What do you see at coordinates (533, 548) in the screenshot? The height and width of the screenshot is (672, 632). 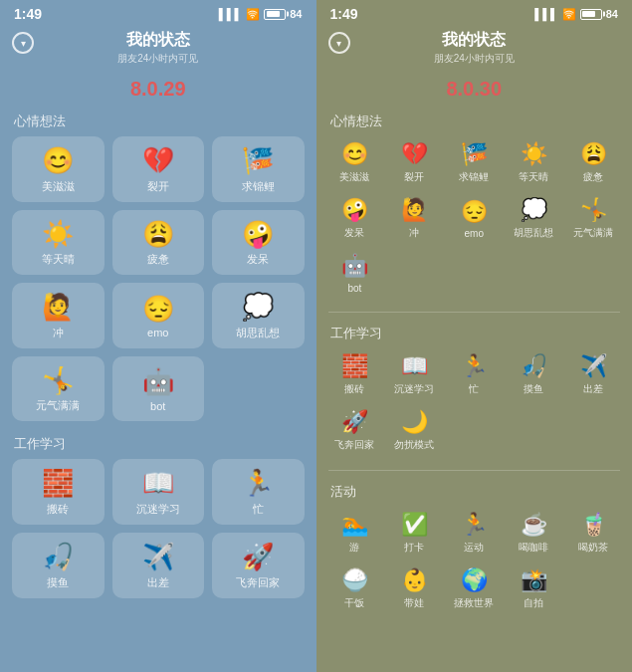 I see `r-act-label-3: 喝咖啡` at bounding box center [533, 548].